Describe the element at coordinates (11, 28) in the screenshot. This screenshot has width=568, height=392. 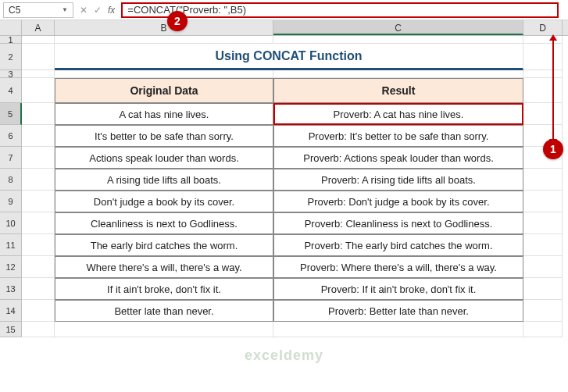
I see `select-all-corner` at that location.